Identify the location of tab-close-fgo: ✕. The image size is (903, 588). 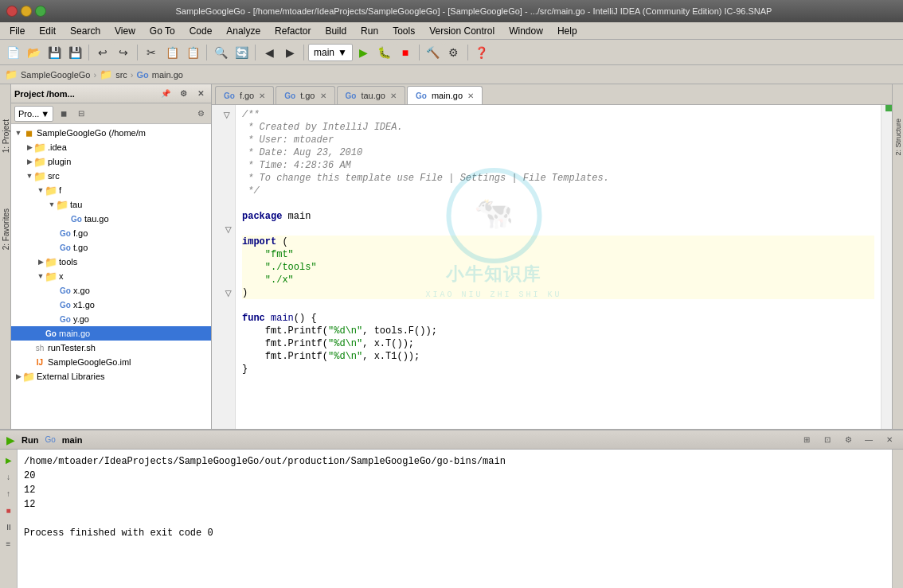
(262, 95).